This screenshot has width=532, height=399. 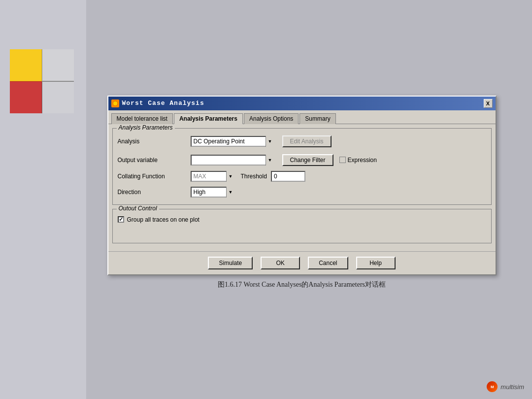 What do you see at coordinates (363, 160) in the screenshot?
I see `expression-label: Expression` at bounding box center [363, 160].